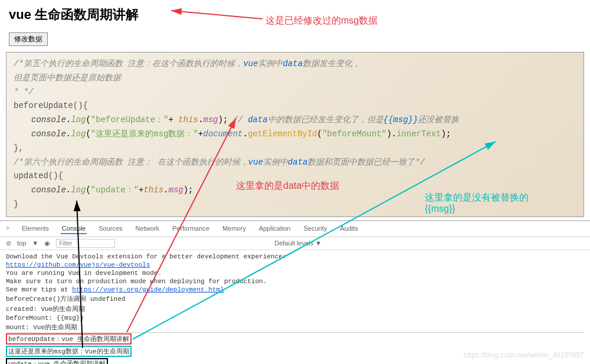 This screenshot has width=590, height=364. Describe the element at coordinates (57, 361) in the screenshot. I see `console-highlight-black: update：vue 生命函数周期讲解` at that location.